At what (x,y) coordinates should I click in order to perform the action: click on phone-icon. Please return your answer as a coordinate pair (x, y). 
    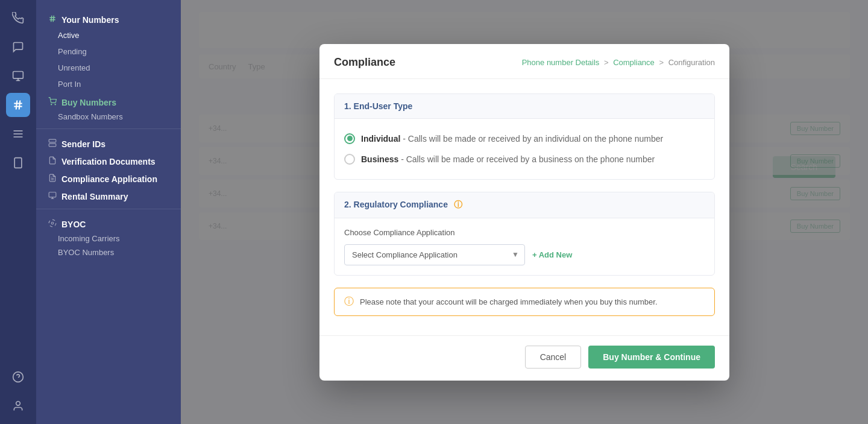
    Looking at the image, I should click on (18, 18).